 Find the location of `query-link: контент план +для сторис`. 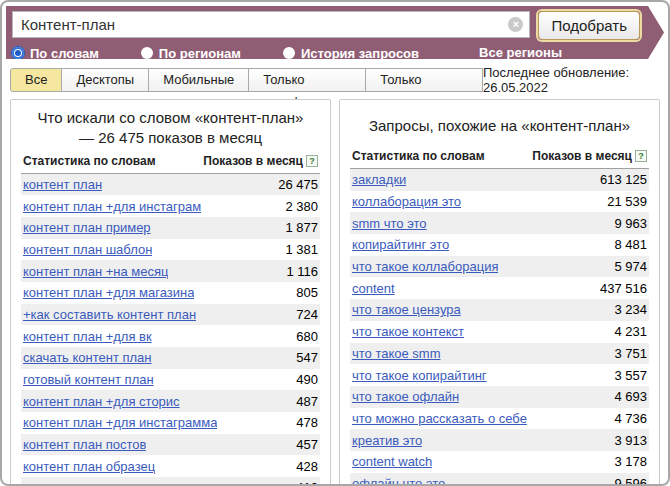

query-link: контент план +для сторис is located at coordinates (102, 402).